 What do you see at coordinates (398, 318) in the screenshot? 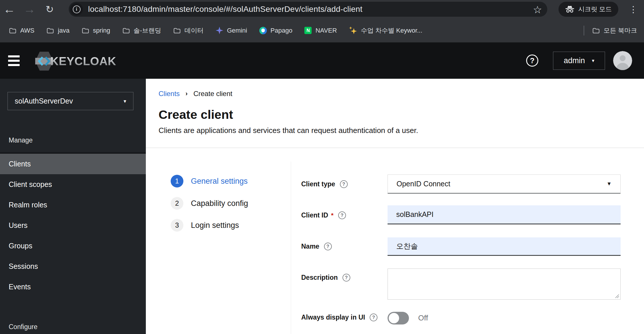
I see `always-display-toggle` at bounding box center [398, 318].